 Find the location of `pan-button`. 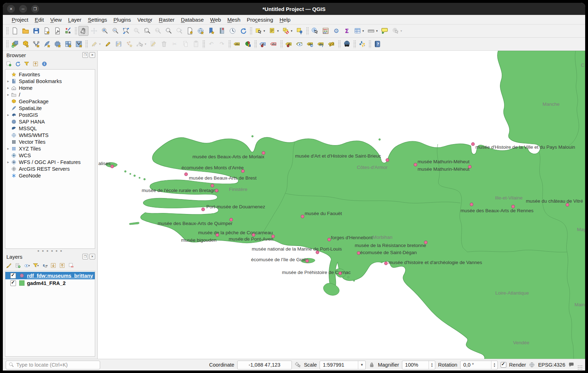

pan-button is located at coordinates (83, 31).